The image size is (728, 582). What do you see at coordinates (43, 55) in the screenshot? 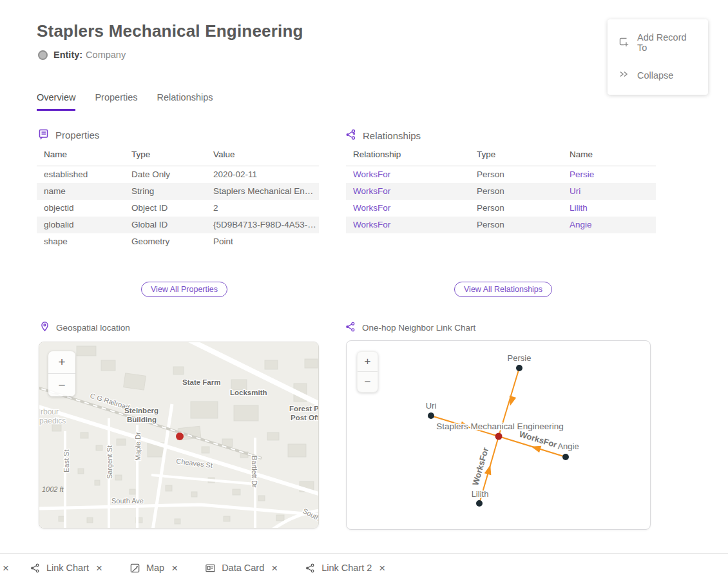
I see `entity-type-icon` at bounding box center [43, 55].